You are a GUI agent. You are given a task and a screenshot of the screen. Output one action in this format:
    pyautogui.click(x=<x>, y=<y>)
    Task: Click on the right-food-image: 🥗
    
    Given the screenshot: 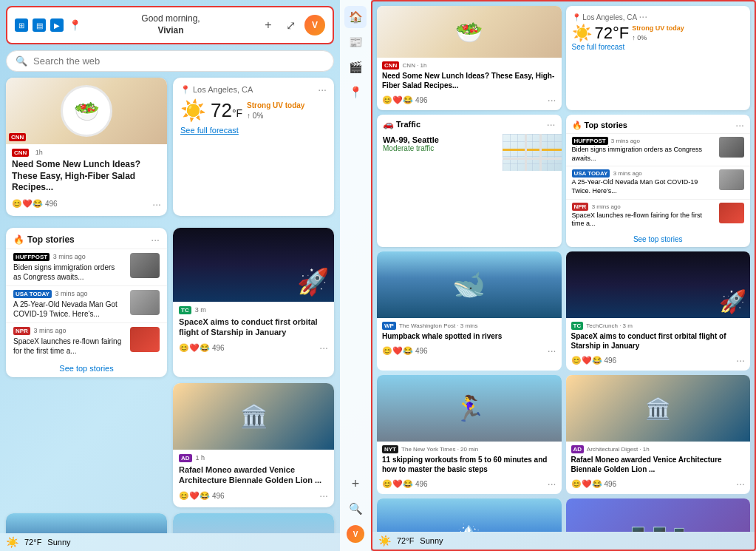 What is the action you would take?
    pyautogui.click(x=469, y=32)
    